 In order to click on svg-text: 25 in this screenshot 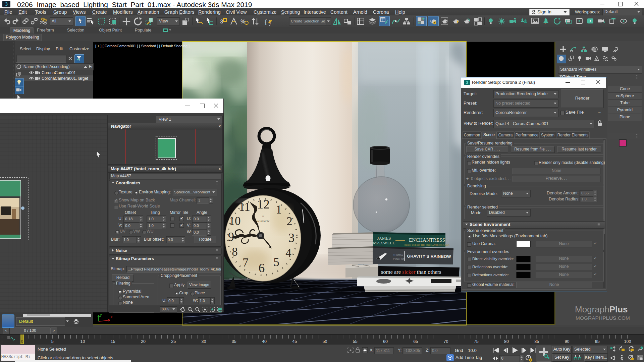, I will do `click(173, 342)`.